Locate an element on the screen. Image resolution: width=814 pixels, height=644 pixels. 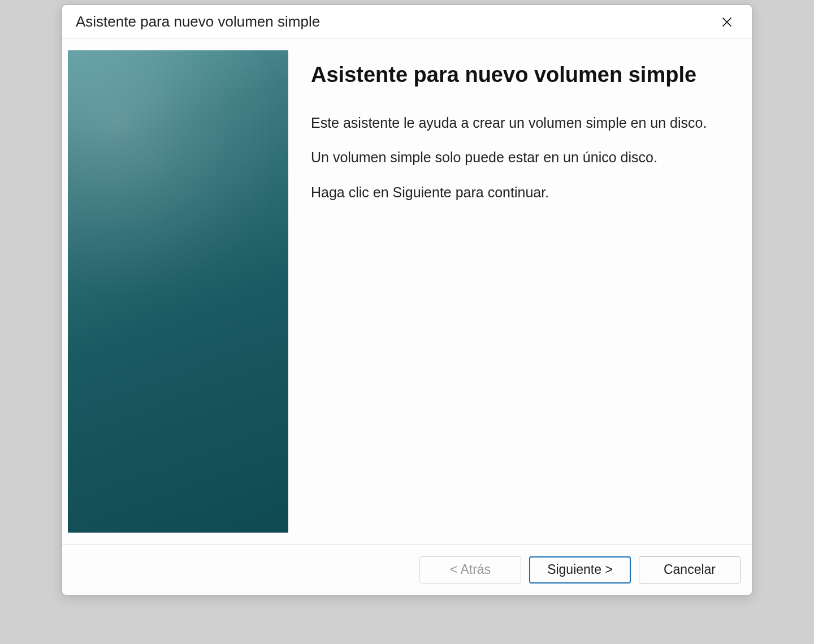
wizard-paragraph-3: Haga clic en Siguiente para continuar. is located at coordinates (516, 193).